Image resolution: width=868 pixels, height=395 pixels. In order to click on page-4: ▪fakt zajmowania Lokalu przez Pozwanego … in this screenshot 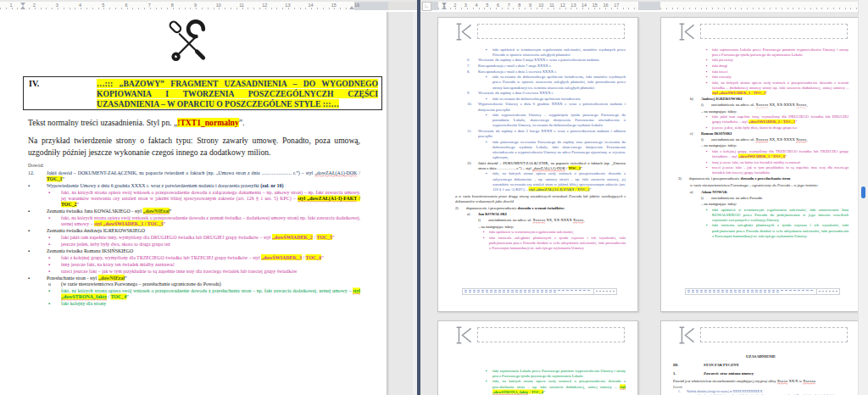, I will do `click(537, 358)`.